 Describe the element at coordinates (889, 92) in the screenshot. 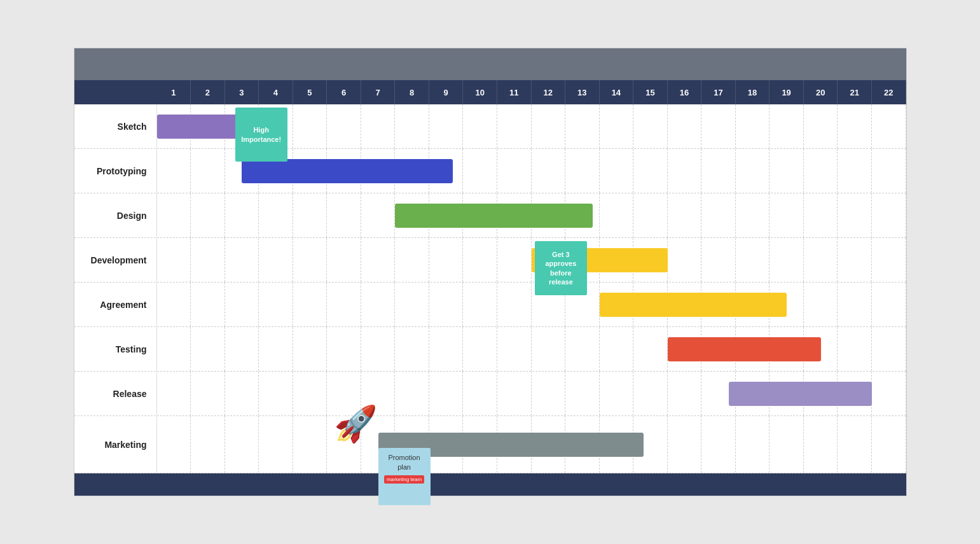

I see `day-cell-22: 22` at that location.